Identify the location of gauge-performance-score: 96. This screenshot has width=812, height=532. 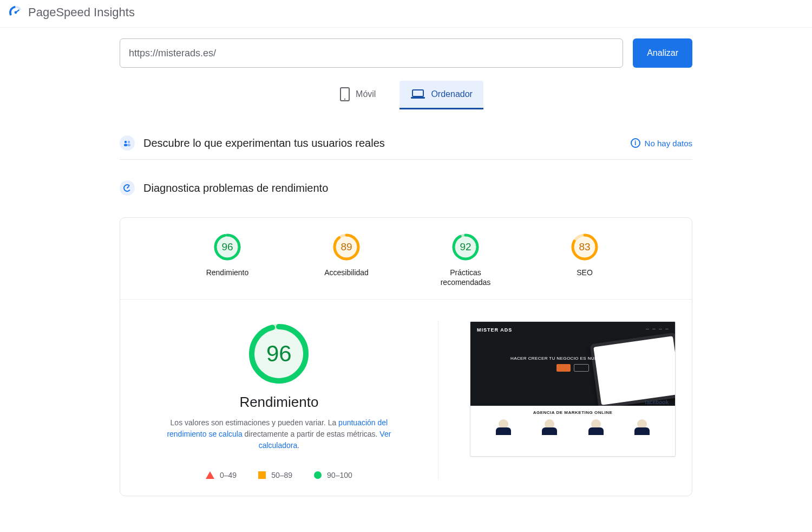
(227, 247).